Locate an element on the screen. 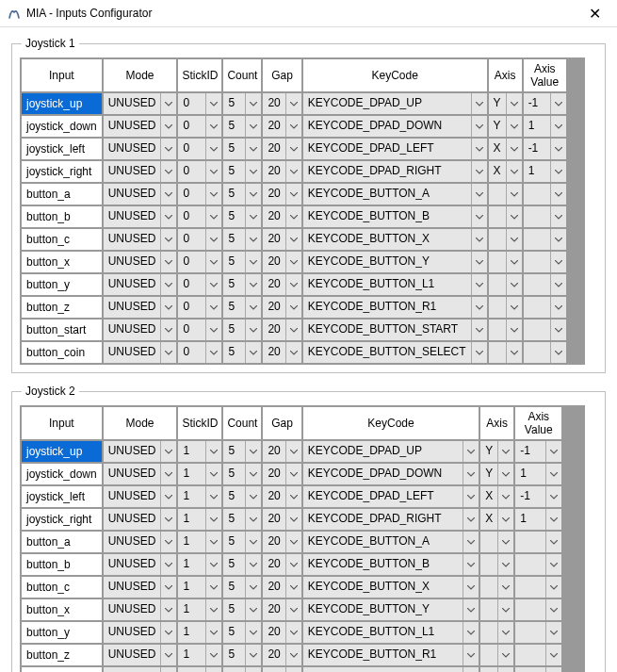 This screenshot has height=672, width=617. keycode-cell: KEYCODE_BUTTON_A is located at coordinates (396, 194).